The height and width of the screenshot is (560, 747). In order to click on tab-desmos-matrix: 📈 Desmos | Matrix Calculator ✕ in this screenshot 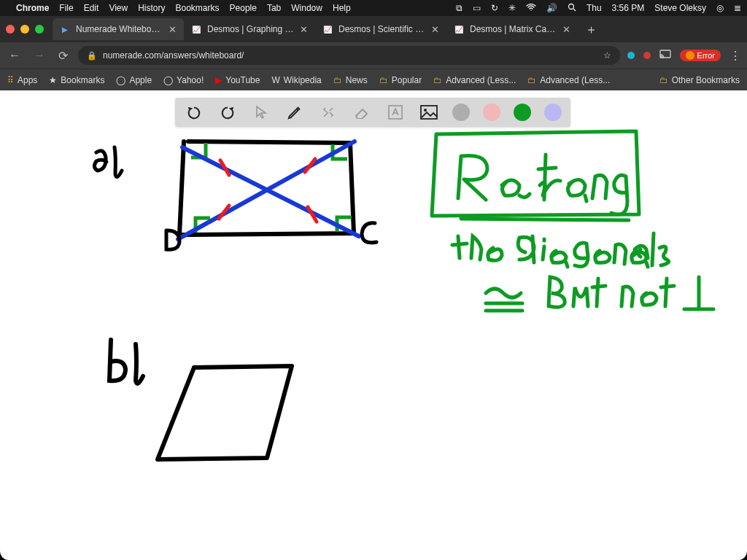, I will do `click(512, 29)`.